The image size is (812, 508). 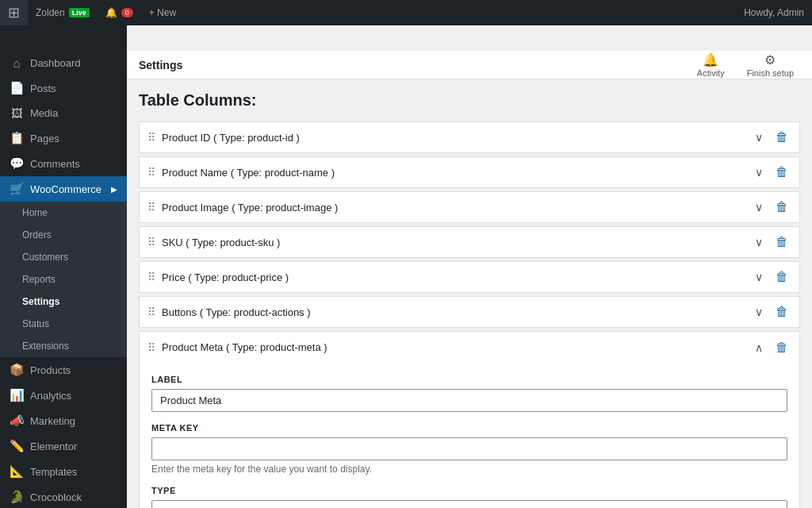 I want to click on sidebar-item-label: Posts, so click(x=43, y=89).